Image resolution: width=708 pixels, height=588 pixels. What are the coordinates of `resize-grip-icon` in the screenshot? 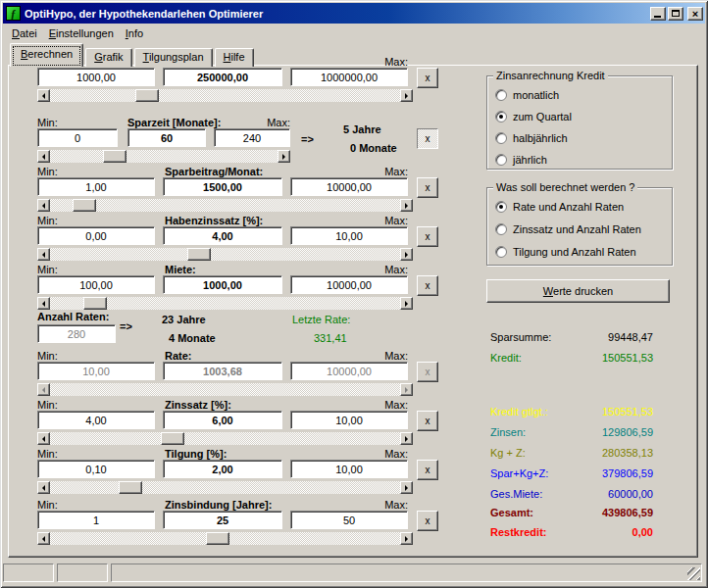 It's located at (694, 574).